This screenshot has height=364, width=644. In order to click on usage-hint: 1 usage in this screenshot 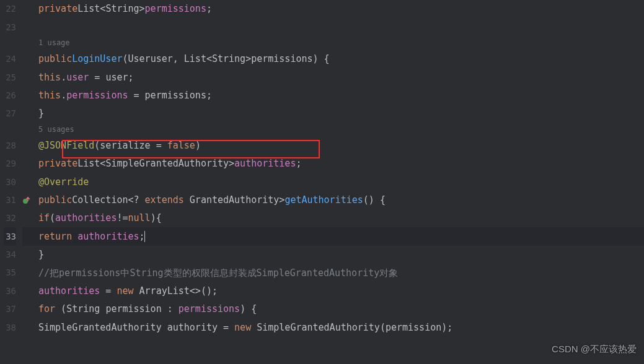, I will do `click(341, 43)`.